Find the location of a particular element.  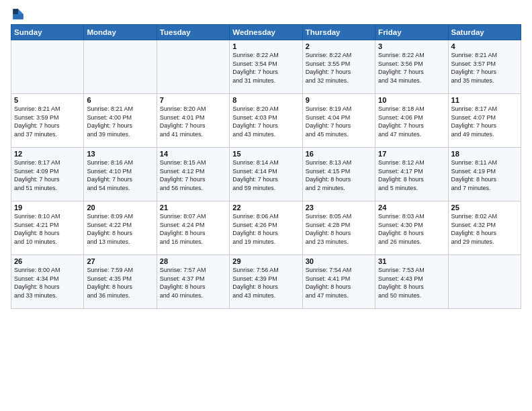

calendar-cell: 8Sunrise: 8:20 AMSunset: 4:03 PMDaylight… is located at coordinates (266, 121).